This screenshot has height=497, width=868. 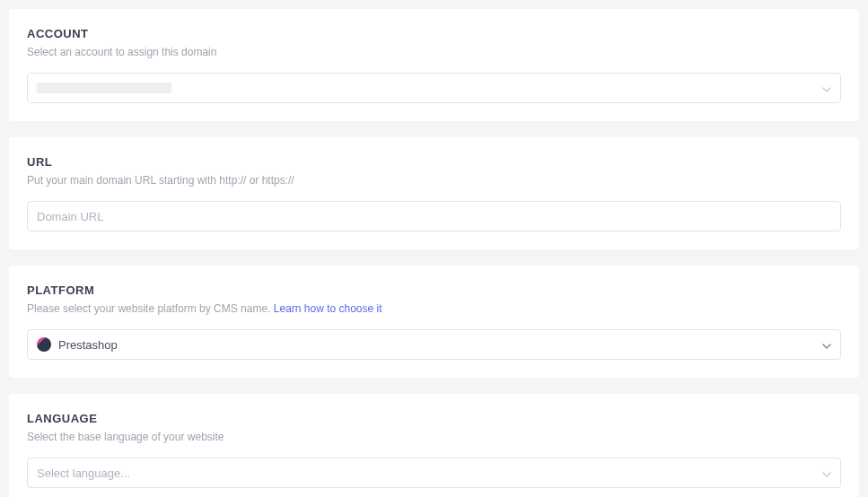 I want to click on platform-desc-text: Please select your website platform by C…, so click(x=151, y=309).